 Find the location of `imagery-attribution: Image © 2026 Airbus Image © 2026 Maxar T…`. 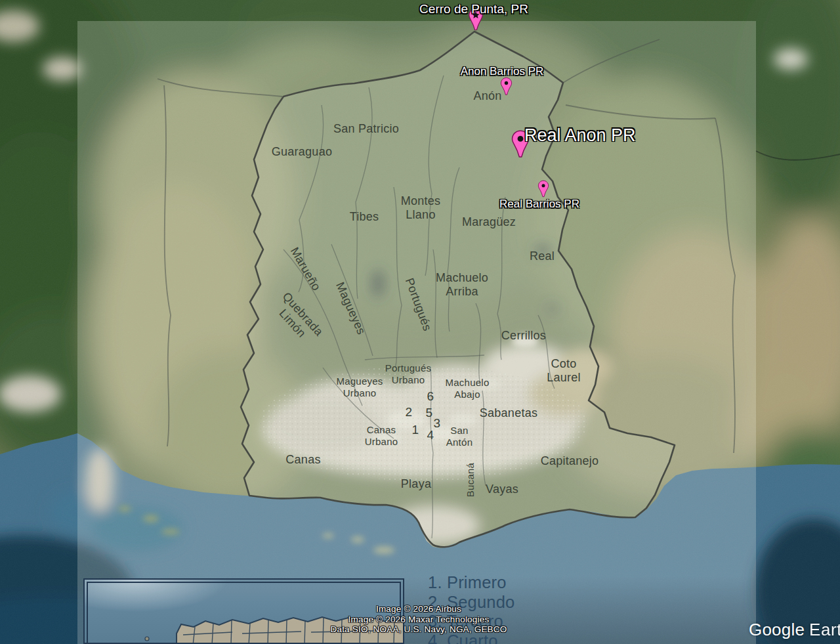

imagery-attribution: Image © 2026 Airbus Image © 2026 Maxar T… is located at coordinates (419, 620).